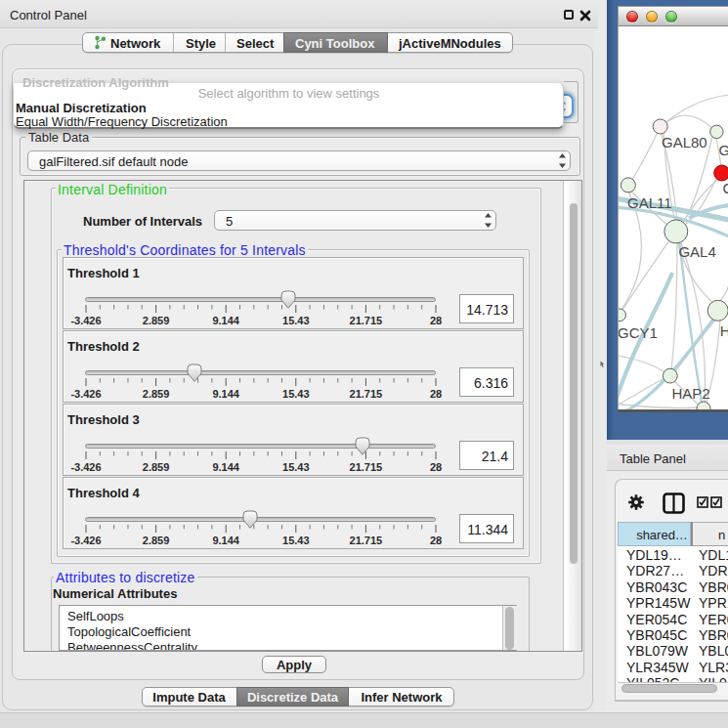 The height and width of the screenshot is (728, 728). What do you see at coordinates (690, 393) in the screenshot?
I see `svg-text: HAP2` at bounding box center [690, 393].